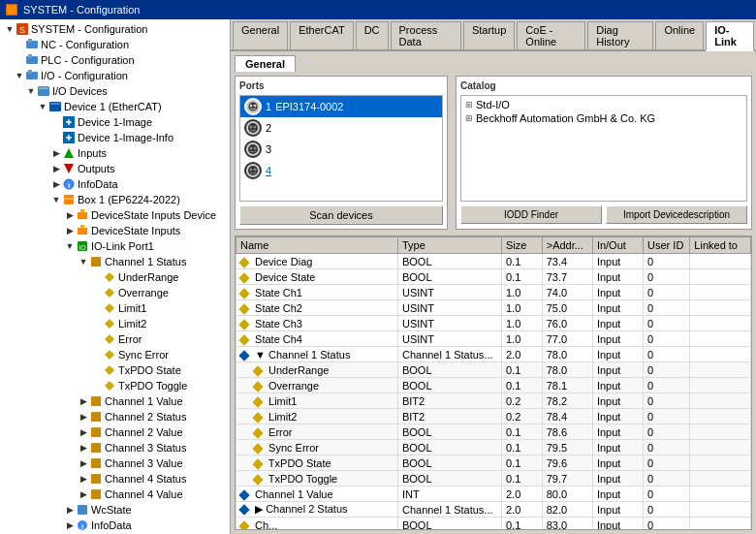  I want to click on expand-ch2value: ▶, so click(83, 432).